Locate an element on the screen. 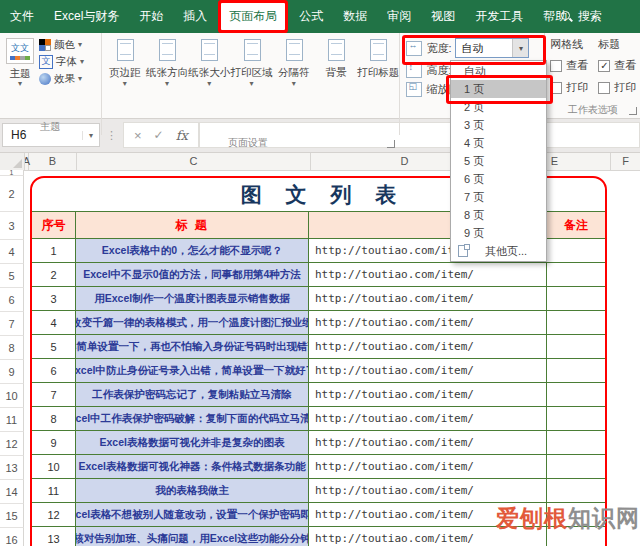 The height and width of the screenshot is (546, 640). width-dropdown-item: 1 页 is located at coordinates (498, 89).